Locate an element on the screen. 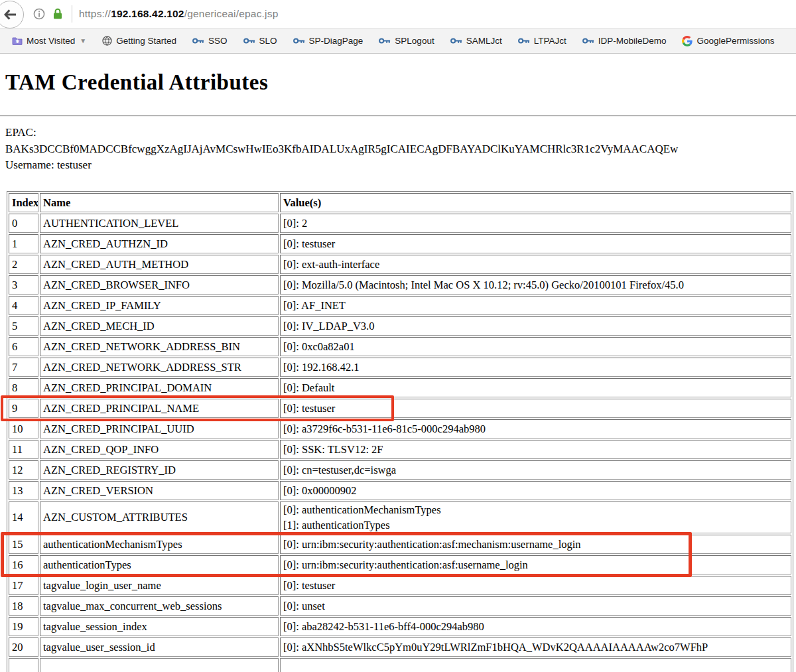  epac-block: EPAC: BAKs3DCCBf0MADCCBfcwggXzAgIJAjAvMC… is located at coordinates (401, 149).